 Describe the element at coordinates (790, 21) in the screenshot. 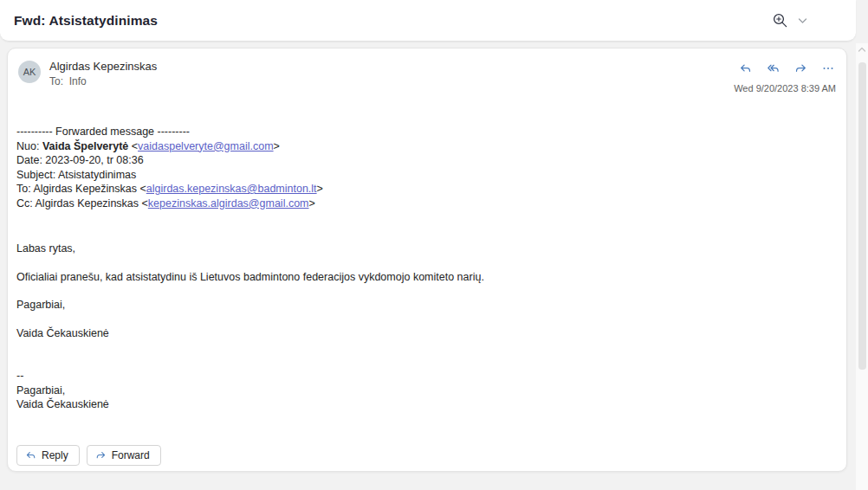

I see `subject-bar-actions` at that location.